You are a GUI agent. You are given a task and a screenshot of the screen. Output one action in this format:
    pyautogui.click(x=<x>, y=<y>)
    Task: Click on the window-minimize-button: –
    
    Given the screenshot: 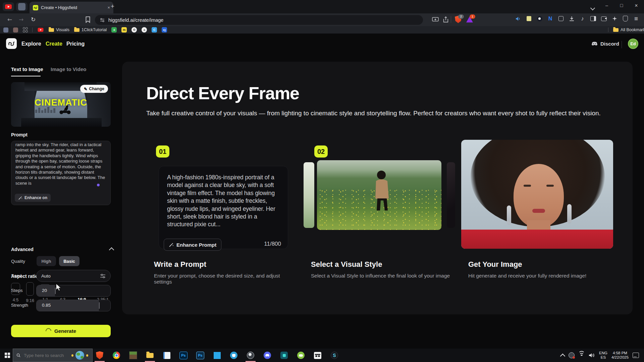 What is the action you would take?
    pyautogui.click(x=607, y=5)
    